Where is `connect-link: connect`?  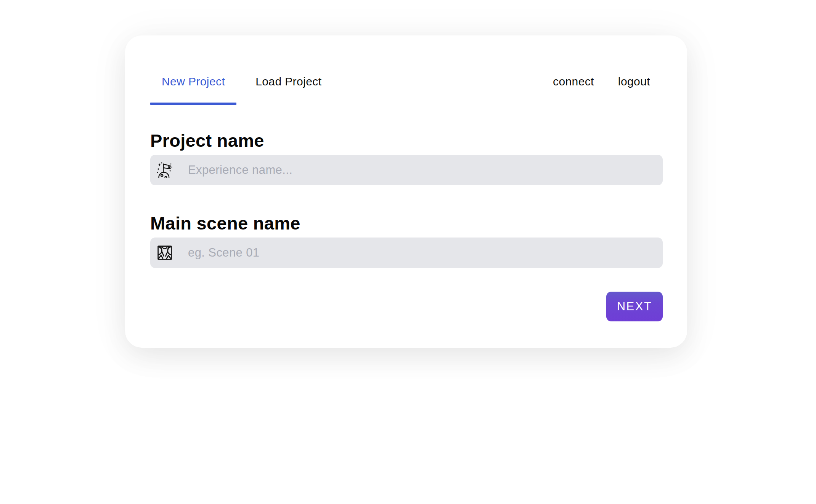
connect-link: connect is located at coordinates (573, 82).